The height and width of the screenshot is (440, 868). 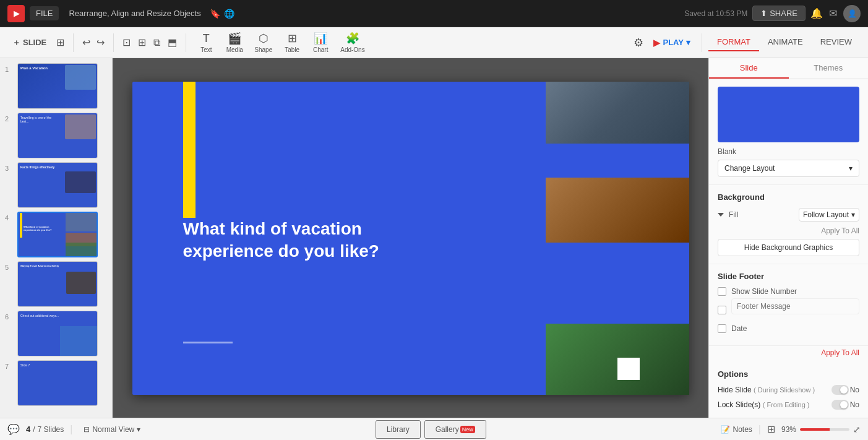 What do you see at coordinates (35, 42) in the screenshot?
I see `slide-label: SLIDE` at bounding box center [35, 42].